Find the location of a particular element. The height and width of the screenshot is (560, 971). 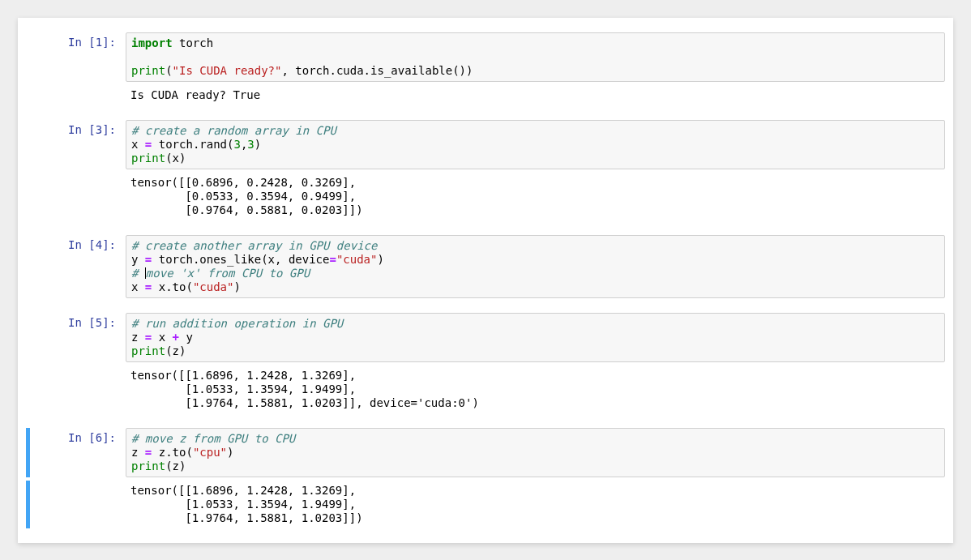

code-token: # run addition operation in GPU is located at coordinates (237, 323).